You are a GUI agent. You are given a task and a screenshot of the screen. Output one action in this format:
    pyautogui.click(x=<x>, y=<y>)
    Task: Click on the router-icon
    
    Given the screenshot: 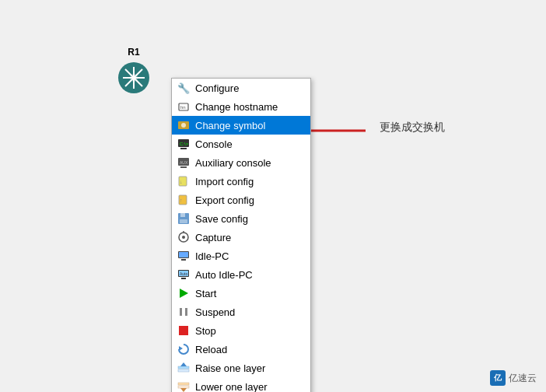 What is the action you would take?
    pyautogui.click(x=134, y=78)
    